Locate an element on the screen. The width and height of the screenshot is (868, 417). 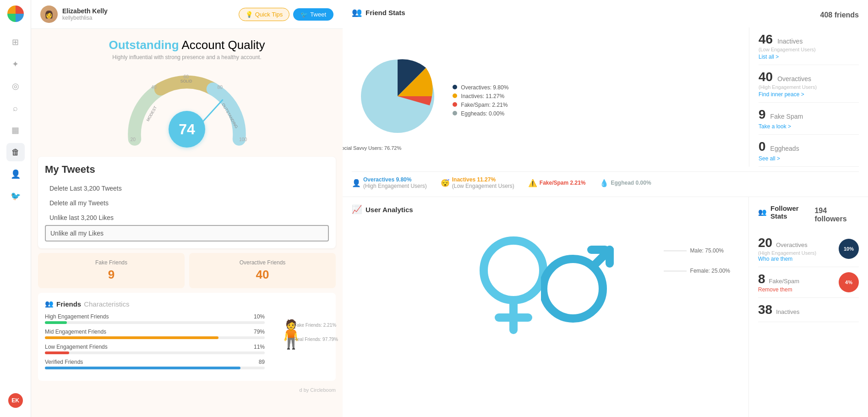
friends-char-title: 👥 Friends Characteristics is located at coordinates (187, 304).